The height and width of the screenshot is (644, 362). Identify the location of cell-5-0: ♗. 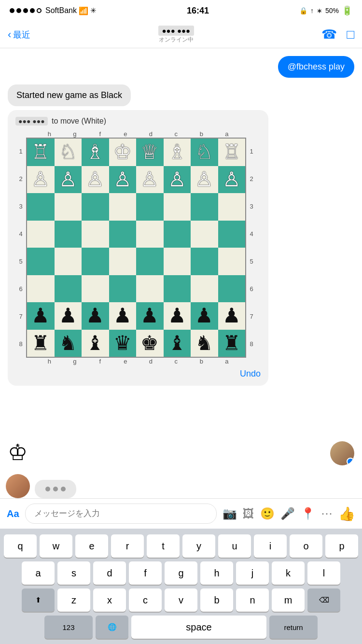
(178, 153).